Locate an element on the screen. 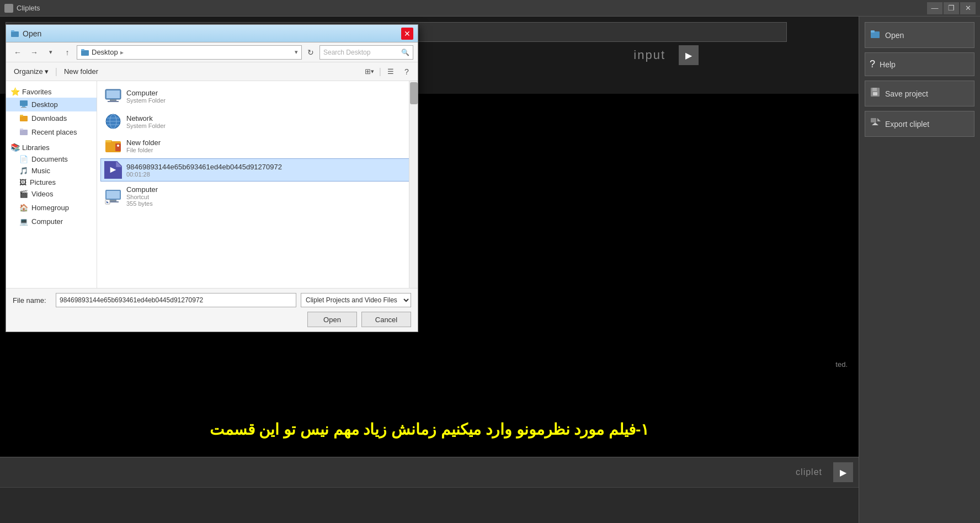 Image resolution: width=980 pixels, height=523 pixels. filetype-select: Cliplet Projects and Video Files is located at coordinates (356, 300).